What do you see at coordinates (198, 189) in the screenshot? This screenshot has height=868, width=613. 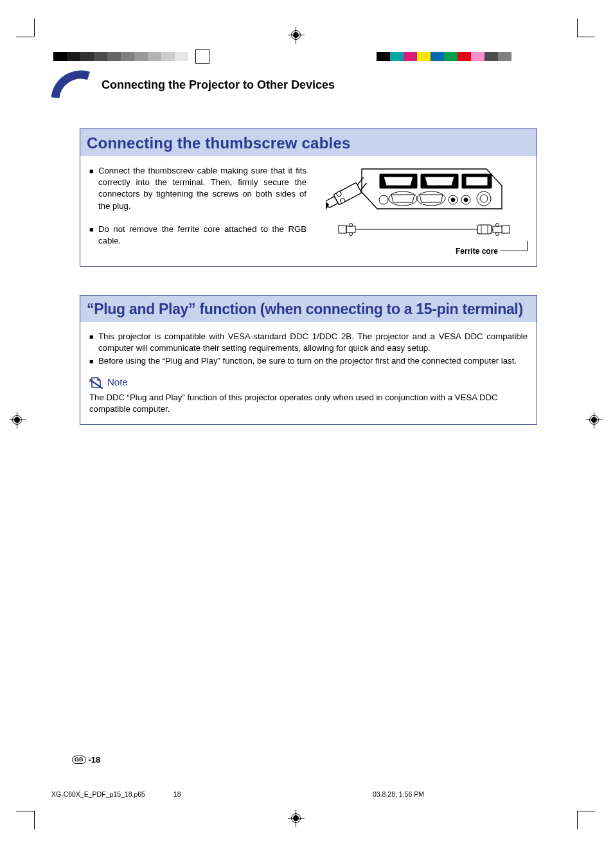 I see `bullet-item: ■ Connect the thumbscrew cable making su…` at bounding box center [198, 189].